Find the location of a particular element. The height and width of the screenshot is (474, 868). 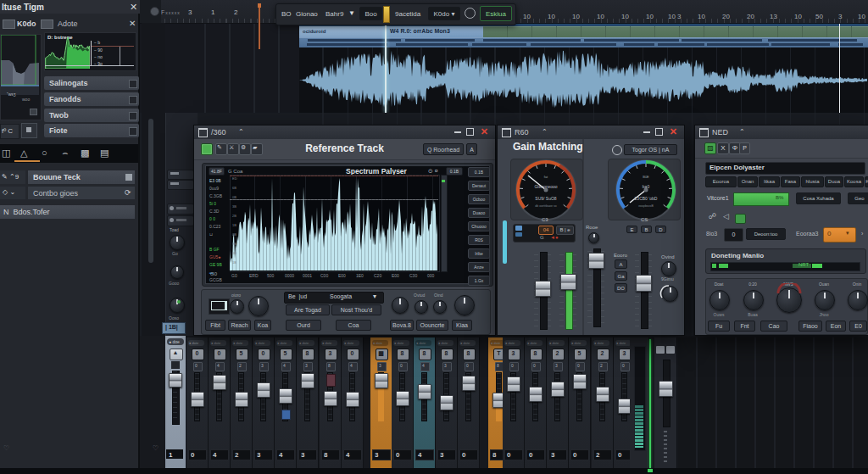

svg-text: 23CB0 'obD is located at coordinates (646, 198).